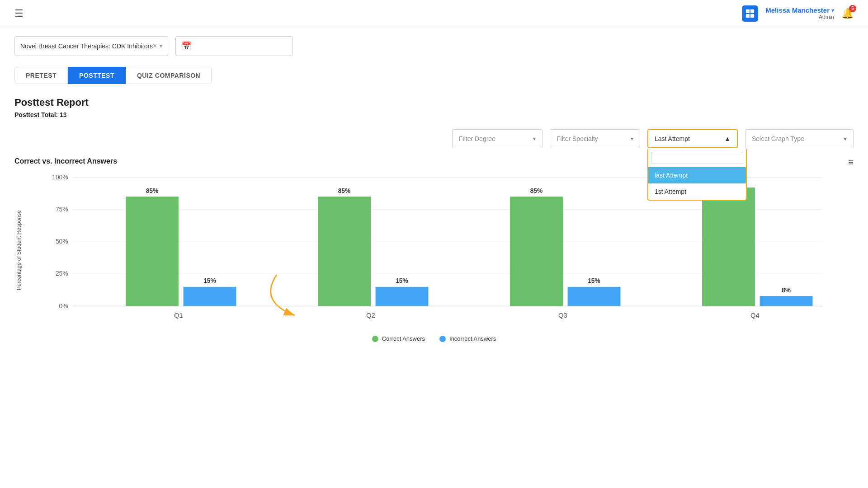 The image size is (868, 488). What do you see at coordinates (786, 290) in the screenshot?
I see `svg-text: 8%` at bounding box center [786, 290].